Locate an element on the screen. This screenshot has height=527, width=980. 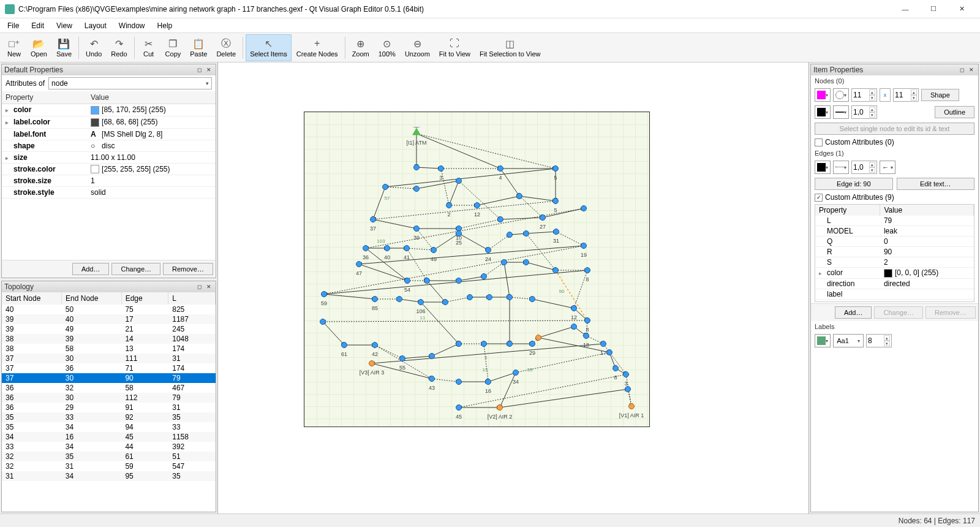
menu-layout: Layout is located at coordinates (96, 26).